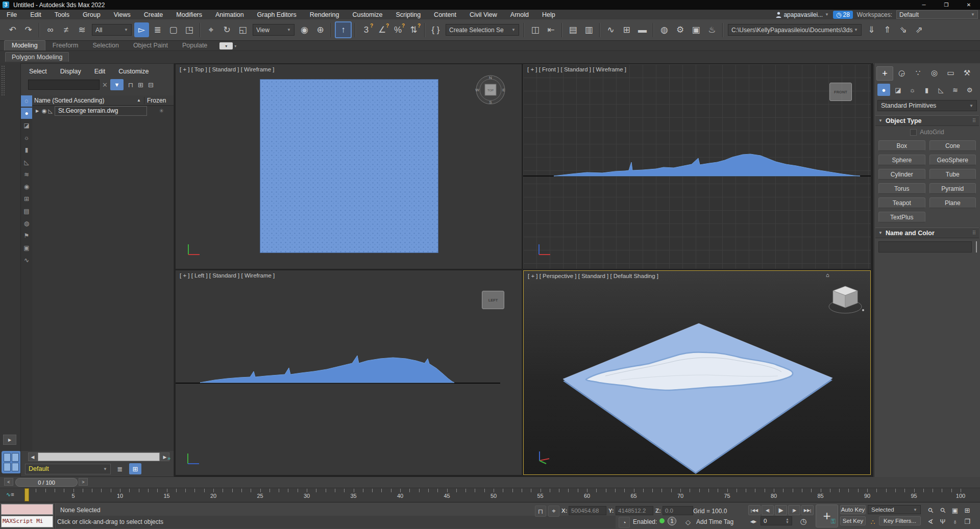 This screenshot has height=529, width=980. What do you see at coordinates (787, 521) in the screenshot?
I see `spinner-icon: ▲▼` at bounding box center [787, 521].